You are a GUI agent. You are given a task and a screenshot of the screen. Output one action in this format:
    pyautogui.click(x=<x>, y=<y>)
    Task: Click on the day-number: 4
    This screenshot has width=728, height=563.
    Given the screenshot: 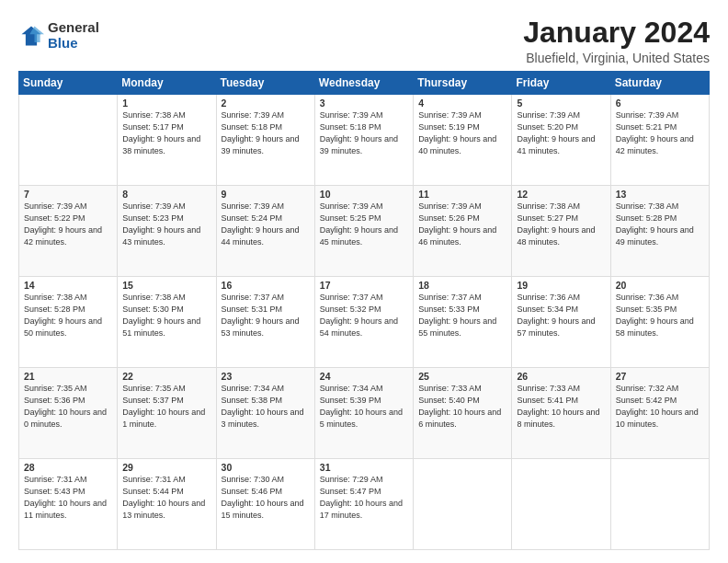 What is the action you would take?
    pyautogui.click(x=462, y=103)
    